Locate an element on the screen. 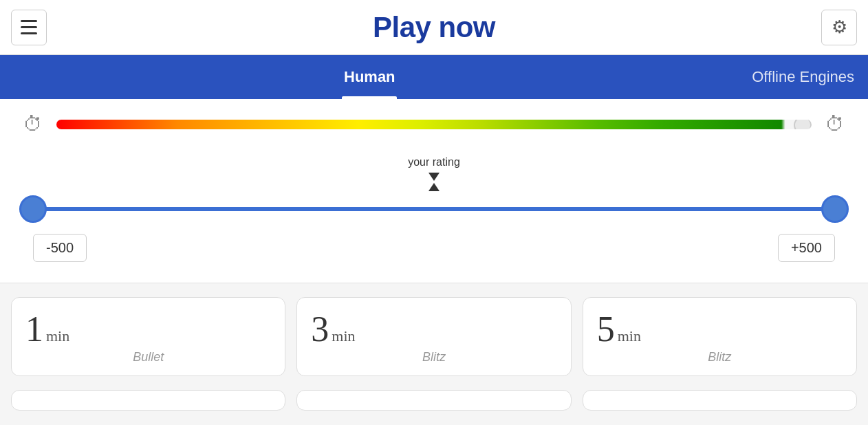  color-bar-row: ⏱ ⏱ is located at coordinates (434, 124).